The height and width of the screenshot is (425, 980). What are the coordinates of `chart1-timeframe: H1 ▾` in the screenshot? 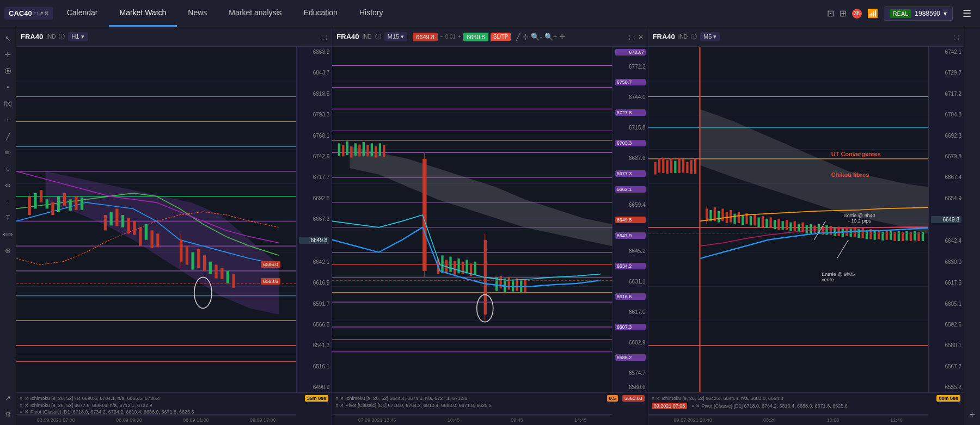 It's located at (77, 37).